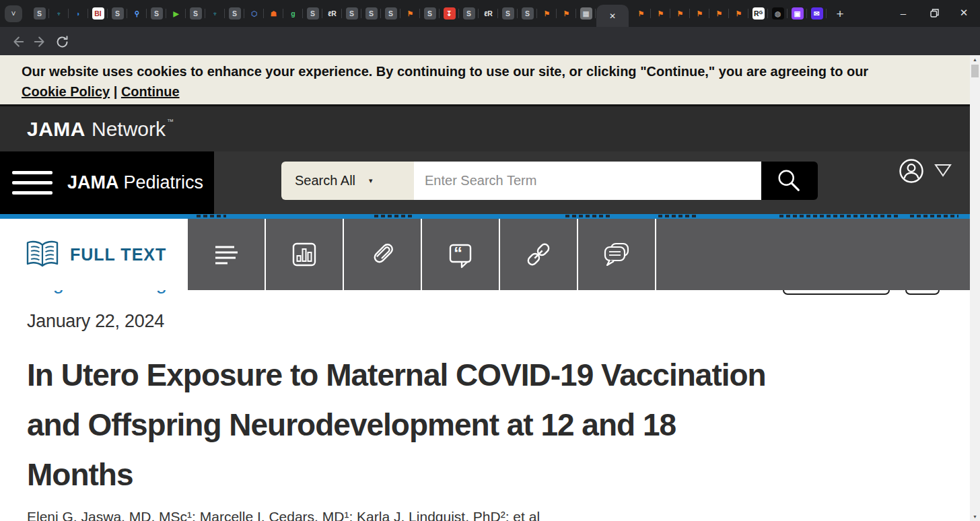 The image size is (980, 521). Describe the element at coordinates (460, 254) in the screenshot. I see `quote-icon: “` at that location.